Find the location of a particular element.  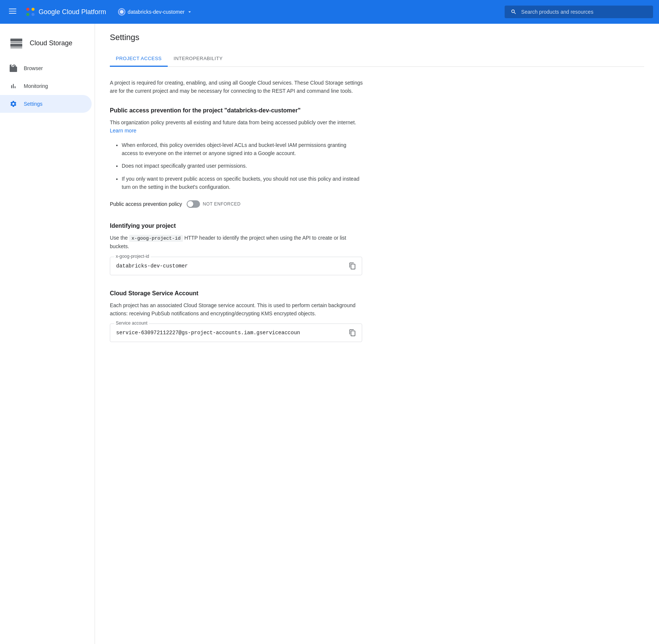

tab-project-access: PROJECT ACCESS is located at coordinates (139, 59).